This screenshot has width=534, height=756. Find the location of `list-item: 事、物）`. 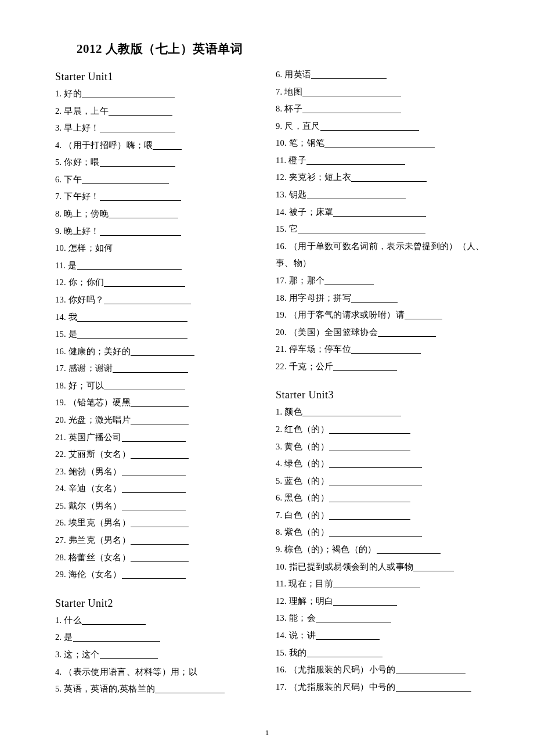

list-item: 事、物） is located at coordinates (377, 264).